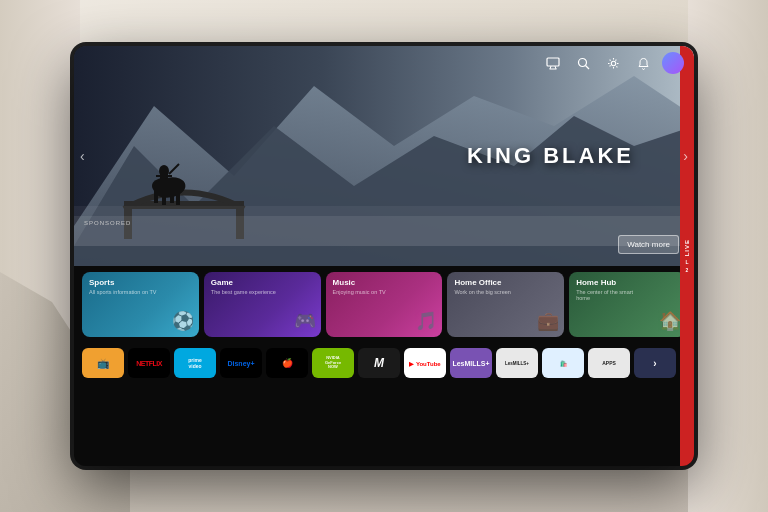 This screenshot has height=512, width=768. What do you see at coordinates (360, 292) in the screenshot?
I see `music-sublabel: Enjoying music on TV` at bounding box center [360, 292].